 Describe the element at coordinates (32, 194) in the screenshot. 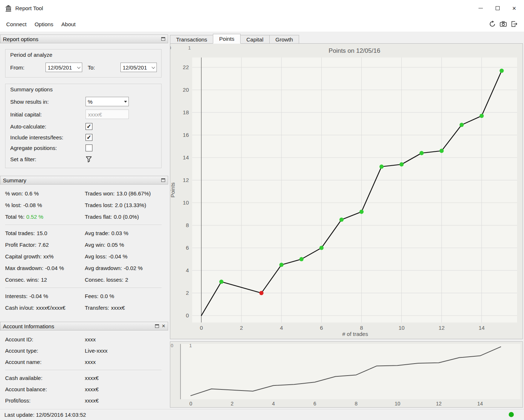

I see `stat-value: 0.6 %` at that location.